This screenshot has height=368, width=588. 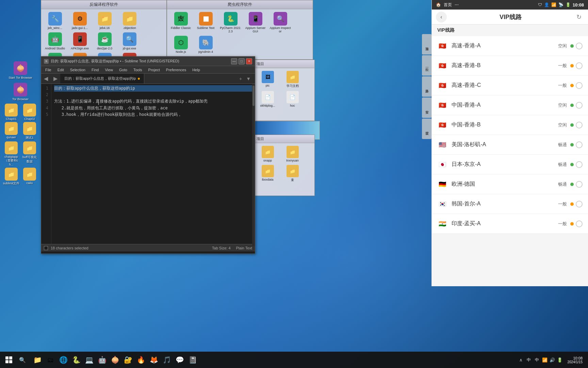 I want to click on vpn-radio-kr-seoul, so click(x=579, y=204).